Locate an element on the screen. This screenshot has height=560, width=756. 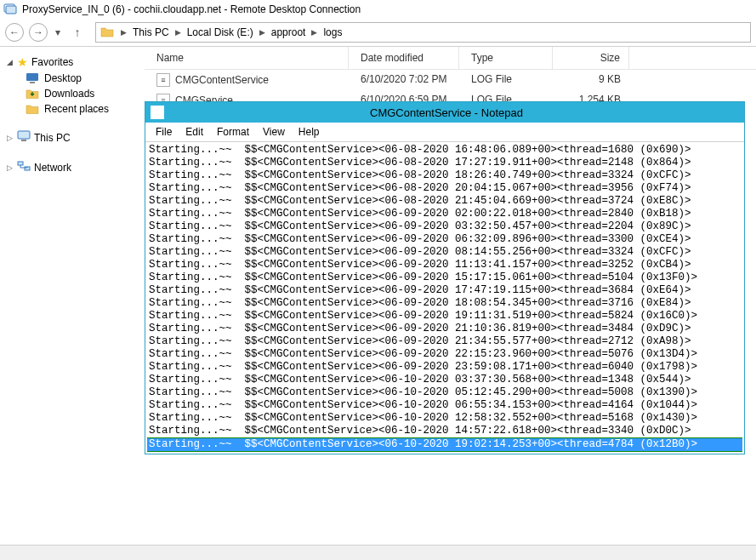
recent-icon is located at coordinates (32, 109).